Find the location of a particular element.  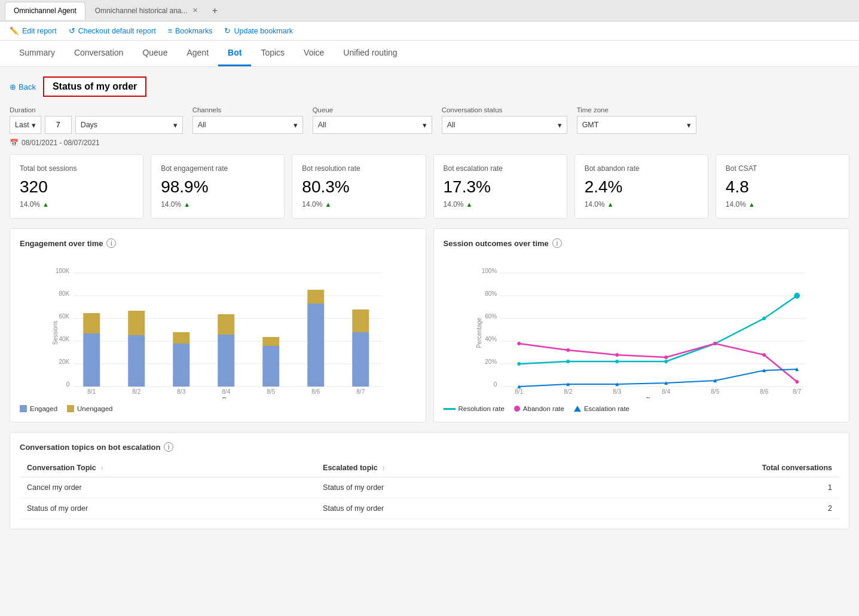

engaged-color is located at coordinates (23, 409).